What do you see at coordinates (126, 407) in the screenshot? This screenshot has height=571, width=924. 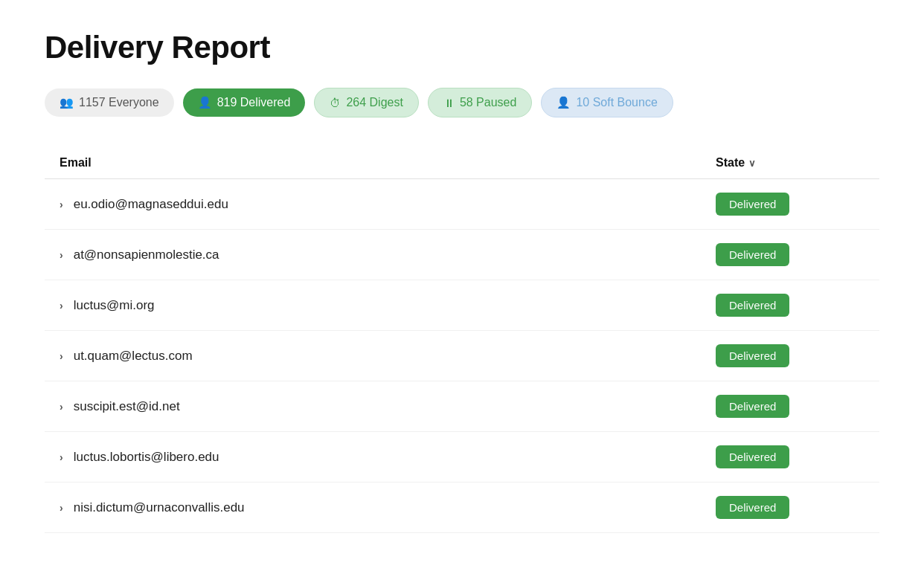 I see `email-cell: suscipit.est@id.net` at bounding box center [126, 407].